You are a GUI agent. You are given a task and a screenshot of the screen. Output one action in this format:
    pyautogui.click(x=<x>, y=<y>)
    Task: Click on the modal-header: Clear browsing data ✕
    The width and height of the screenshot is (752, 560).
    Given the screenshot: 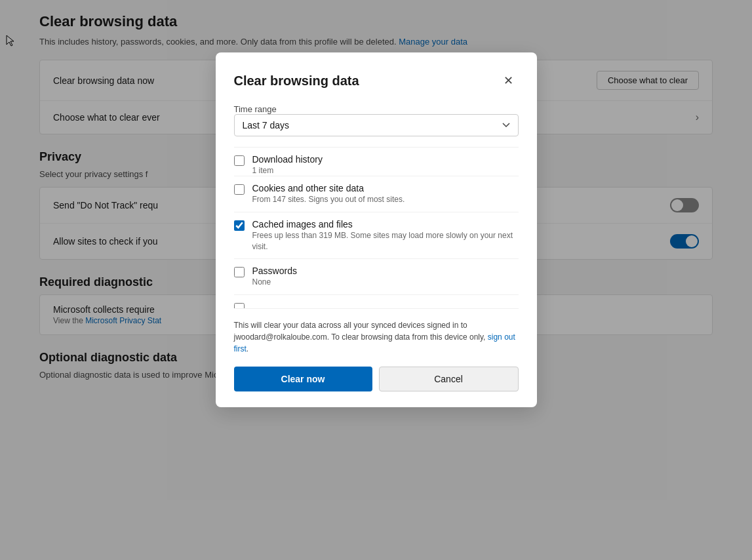 What is the action you would take?
    pyautogui.click(x=376, y=81)
    